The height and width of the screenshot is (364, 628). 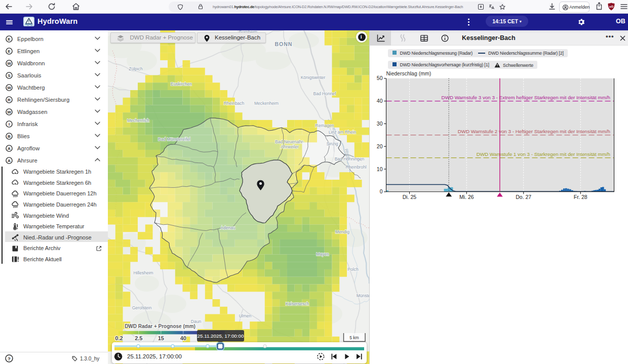 What do you see at coordinates (342, 232) in the screenshot?
I see `svg-text: Mendig` at bounding box center [342, 232].